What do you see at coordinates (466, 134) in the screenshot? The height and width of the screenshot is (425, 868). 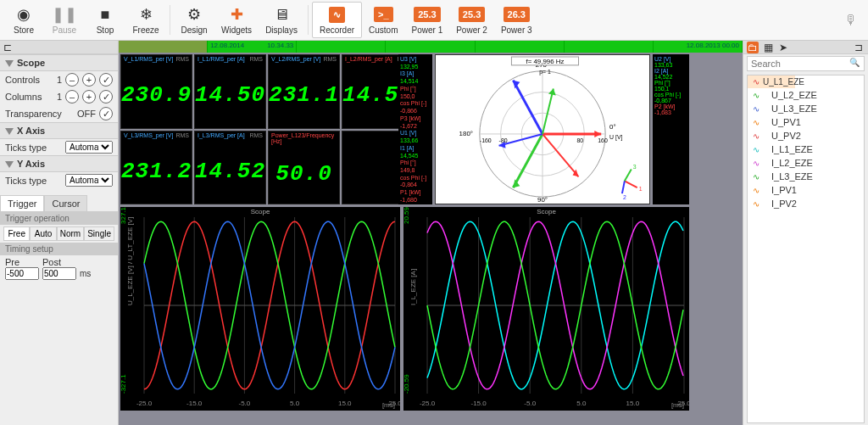 I see `svg-text: 180°` at bounding box center [466, 134].